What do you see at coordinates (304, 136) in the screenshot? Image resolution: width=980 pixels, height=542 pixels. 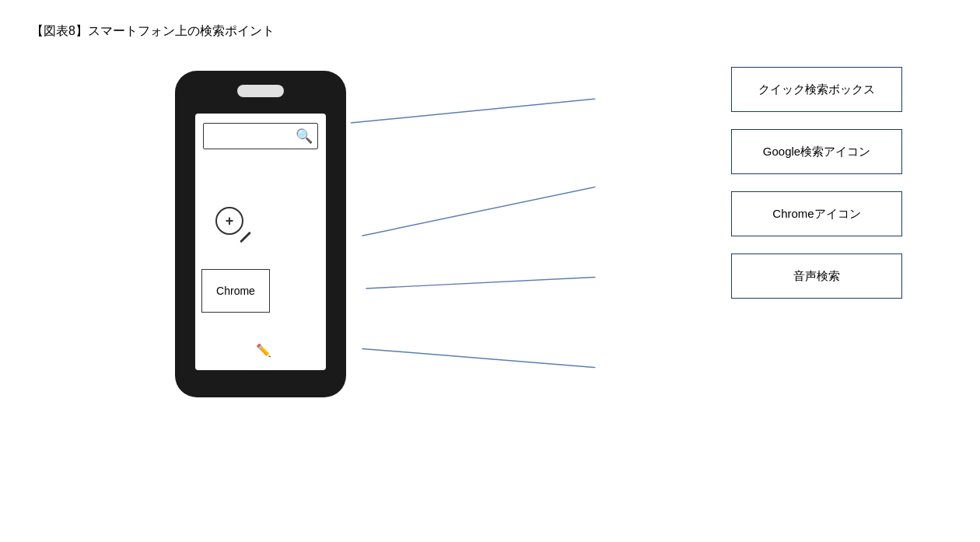 I see `search-magnifier-icon: 🔍` at bounding box center [304, 136].